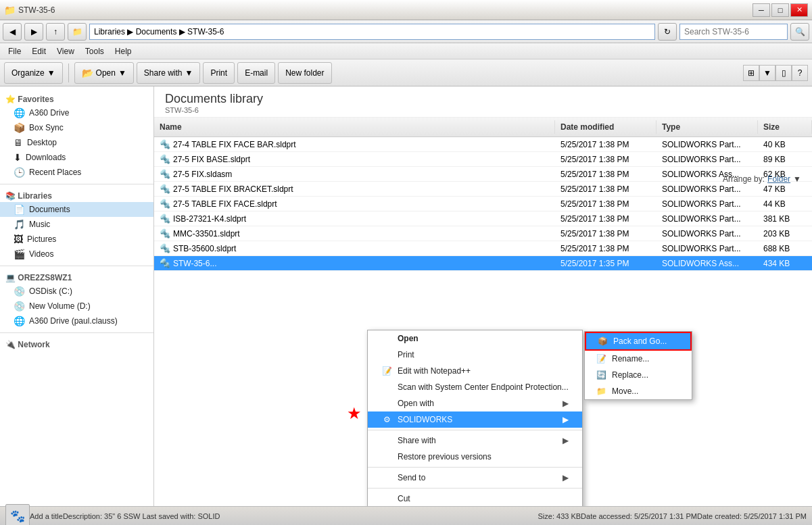 The image size is (812, 525). I want to click on file-date-cell: 5/25/2017 1:38 PM, so click(606, 145).